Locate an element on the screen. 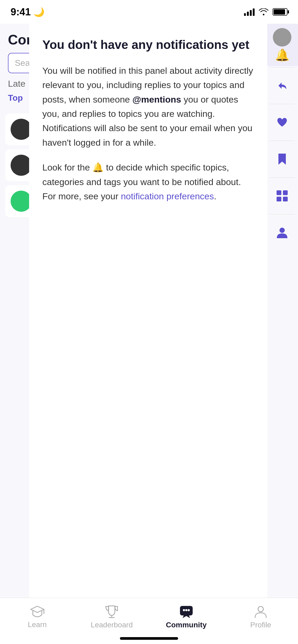  profile-label: Profile is located at coordinates (261, 625).